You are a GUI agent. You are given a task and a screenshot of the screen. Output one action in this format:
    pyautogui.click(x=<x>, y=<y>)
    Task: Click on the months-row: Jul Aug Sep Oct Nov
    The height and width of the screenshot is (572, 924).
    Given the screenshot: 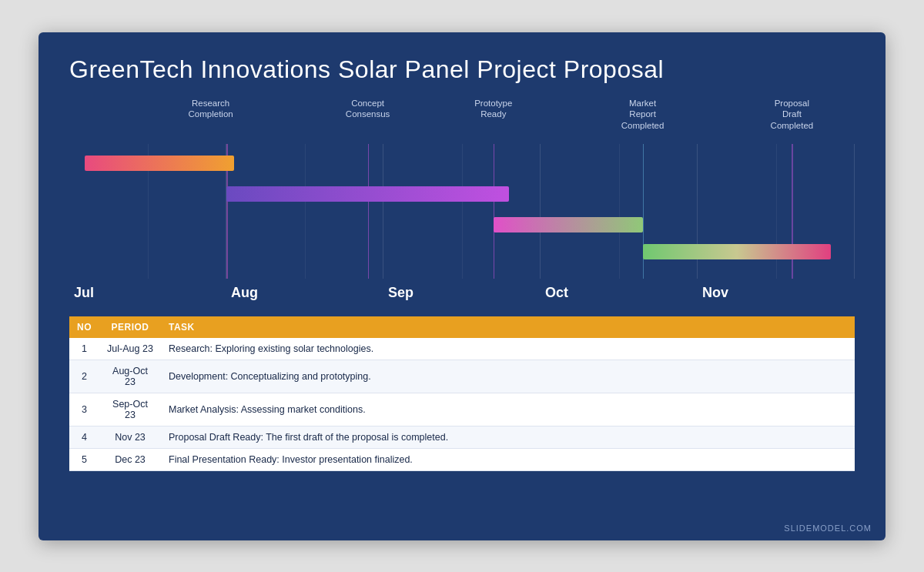 What is the action you would take?
    pyautogui.click(x=462, y=293)
    